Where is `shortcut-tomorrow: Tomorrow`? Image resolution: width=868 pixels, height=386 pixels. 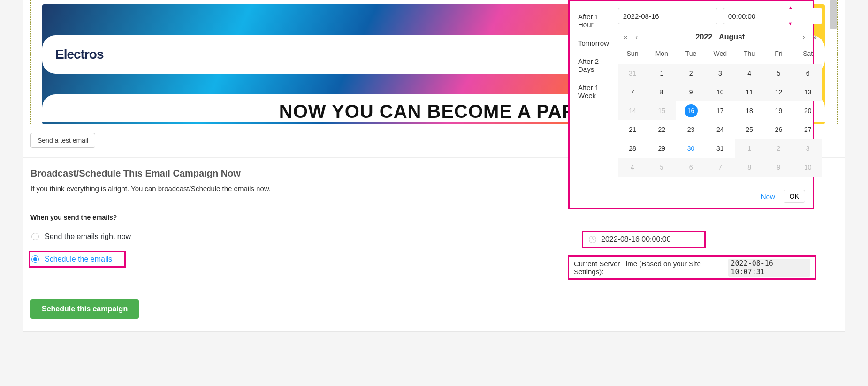
shortcut-tomorrow: Tomorrow is located at coordinates (594, 43).